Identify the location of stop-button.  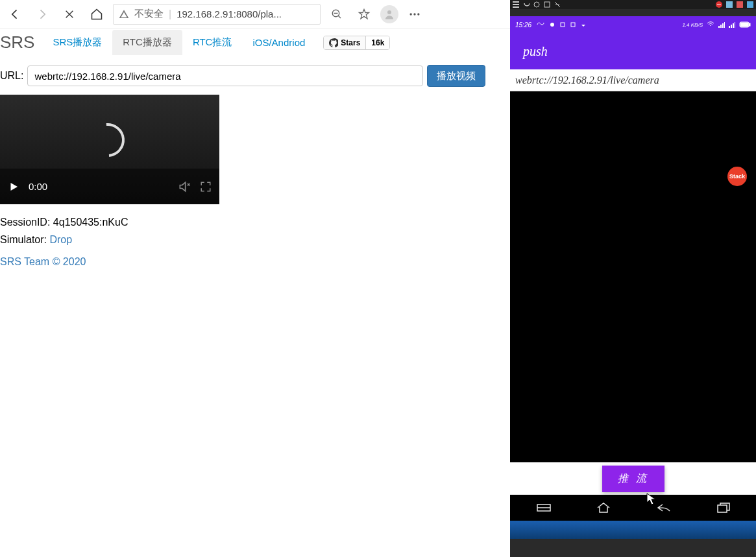
(69, 14).